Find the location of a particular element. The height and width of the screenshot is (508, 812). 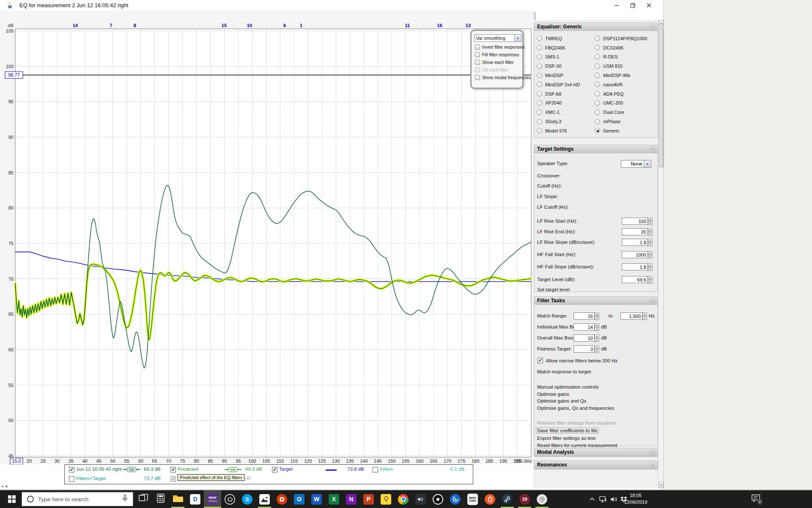

equaliser-option-3Sixty-3: 3Sixty.3 is located at coordinates (566, 122).